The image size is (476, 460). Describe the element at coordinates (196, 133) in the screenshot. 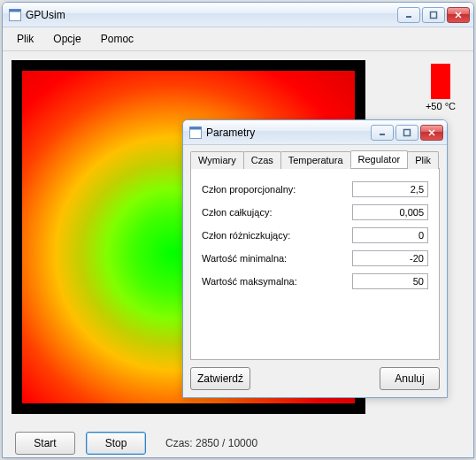

I see `dialog-icon` at that location.